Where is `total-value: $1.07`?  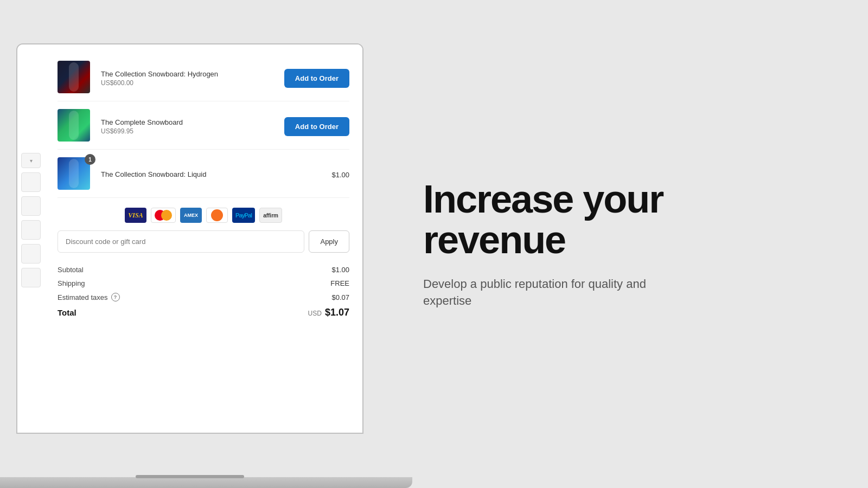 total-value: $1.07 is located at coordinates (337, 312).